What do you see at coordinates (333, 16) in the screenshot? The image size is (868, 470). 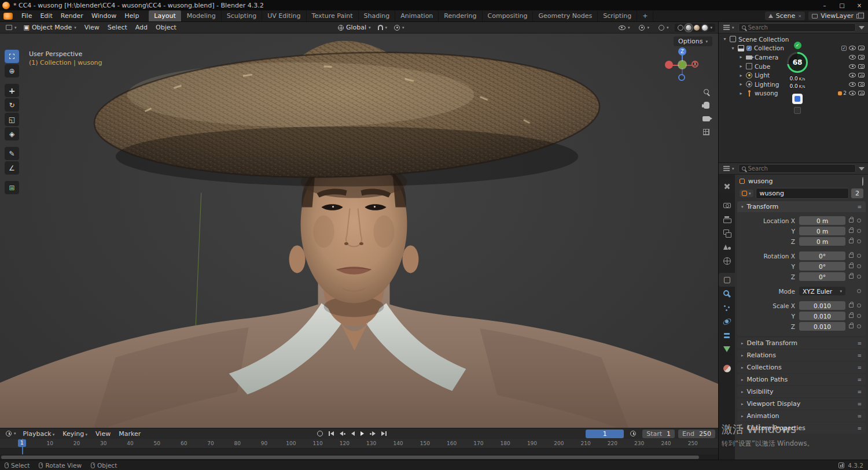 I see `workspace-tab: Texture Paint` at bounding box center [333, 16].